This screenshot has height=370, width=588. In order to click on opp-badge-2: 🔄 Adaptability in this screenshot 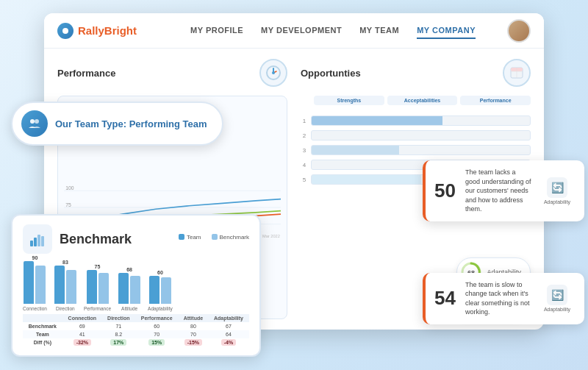, I will do `click(557, 299)`.